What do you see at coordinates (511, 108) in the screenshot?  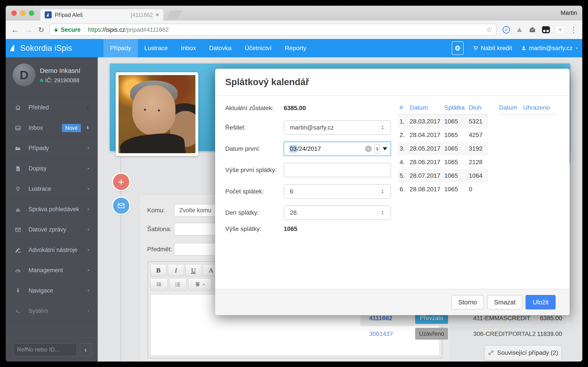 I see `col-paid-date: Datum` at bounding box center [511, 108].